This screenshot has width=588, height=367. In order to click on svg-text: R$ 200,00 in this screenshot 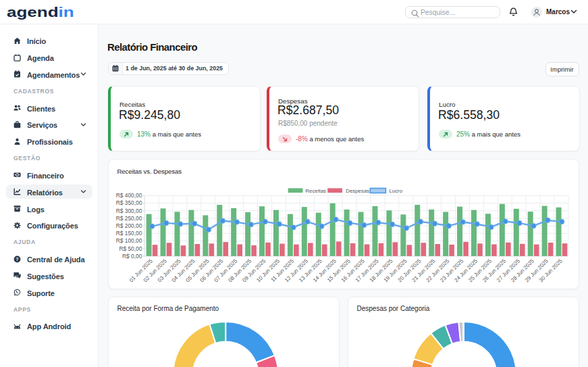, I will do `click(128, 226)`.